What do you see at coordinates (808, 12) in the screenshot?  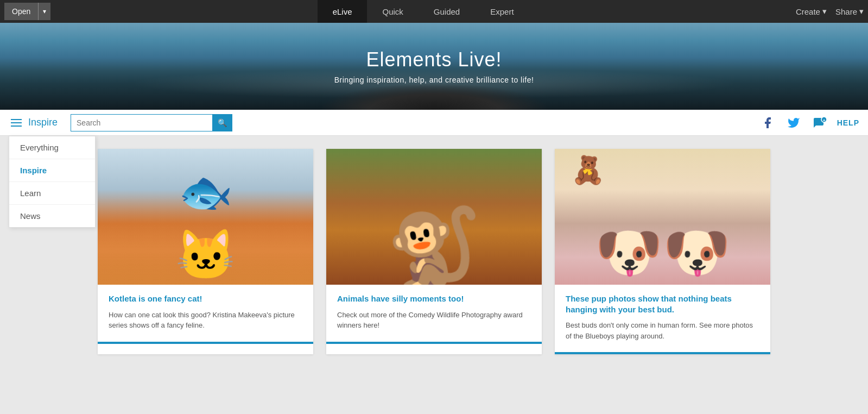 I see `create-label: Create` at bounding box center [808, 12].